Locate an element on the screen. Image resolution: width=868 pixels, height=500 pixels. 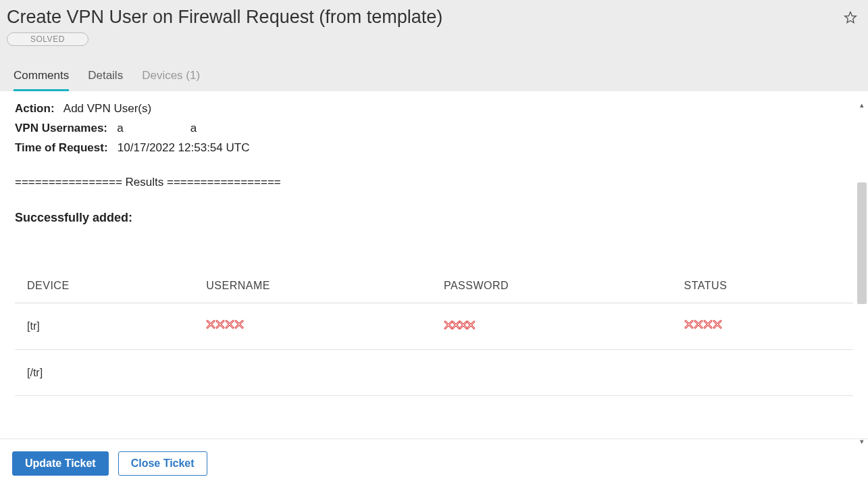
action-label: Action: is located at coordinates (35, 108).